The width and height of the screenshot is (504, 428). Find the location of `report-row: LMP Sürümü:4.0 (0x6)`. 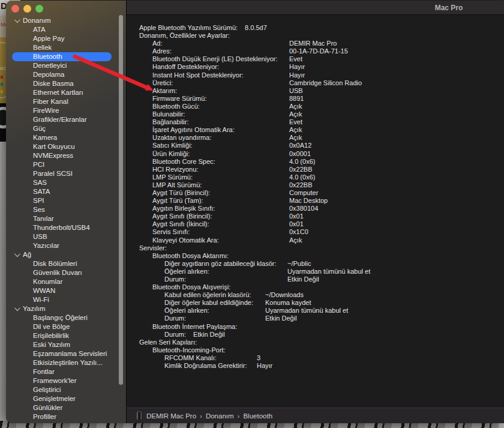

report-row: LMP Sürümü:4.0 (0x6) is located at coordinates (316, 178).